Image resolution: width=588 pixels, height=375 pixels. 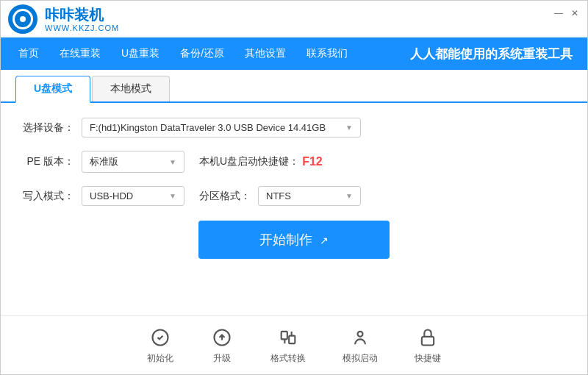 I want to click on write-row: 写入模式： USB-HDD ▼ 分区格式： NTFS ▼, so click(x=294, y=196).